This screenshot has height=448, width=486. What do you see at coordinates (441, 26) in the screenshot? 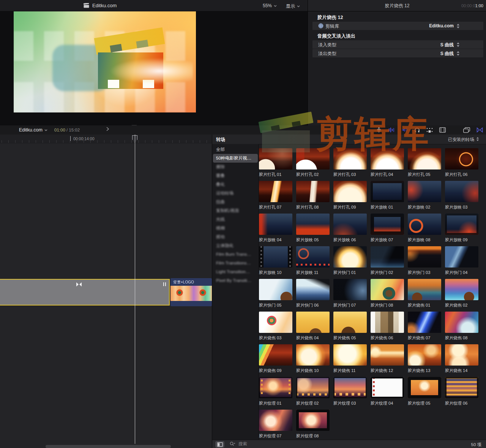
I see `library-value: Editku.com` at bounding box center [441, 26].